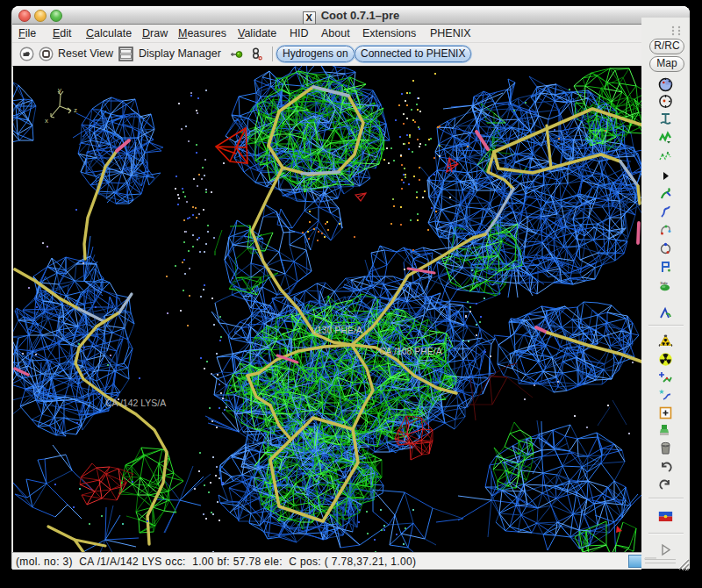 This screenshot has width=702, height=588. What do you see at coordinates (135, 403) in the screenshot?
I see `svg-text: CA /142 LYS/A` at bounding box center [135, 403].